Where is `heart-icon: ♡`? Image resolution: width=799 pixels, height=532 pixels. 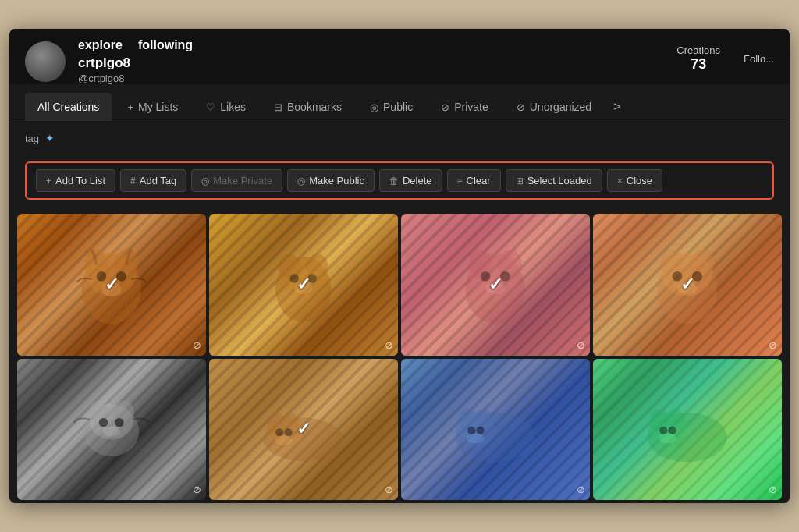 heart-icon: ♡ is located at coordinates (211, 108).